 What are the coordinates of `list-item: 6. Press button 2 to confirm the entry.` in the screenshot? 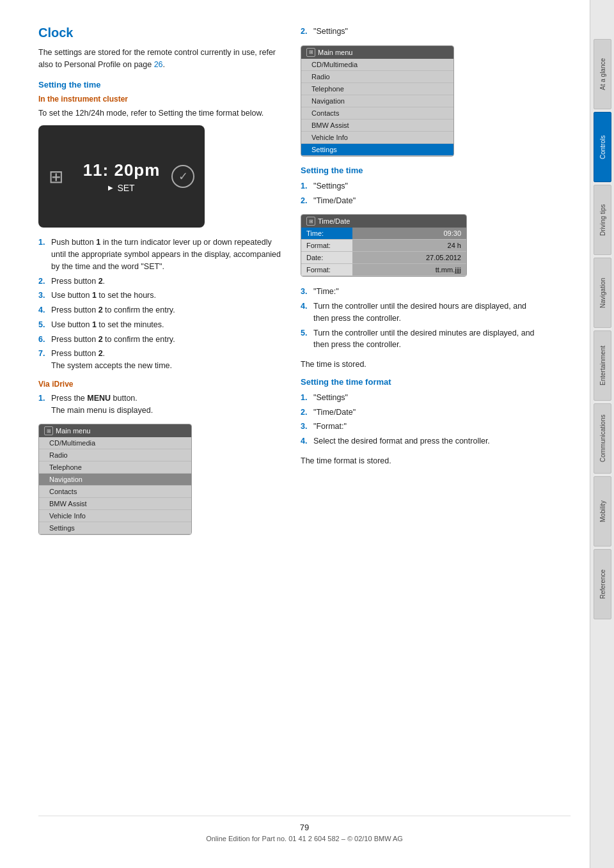 It's located at (160, 340).